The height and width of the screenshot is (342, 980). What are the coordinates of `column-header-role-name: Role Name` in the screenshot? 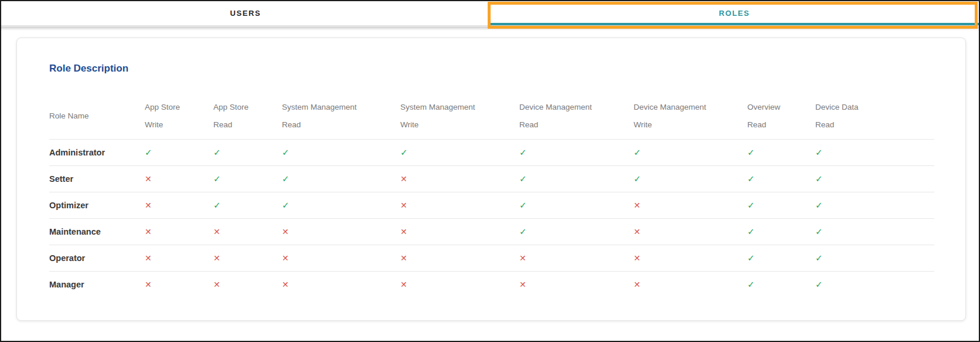 It's located at (97, 116).